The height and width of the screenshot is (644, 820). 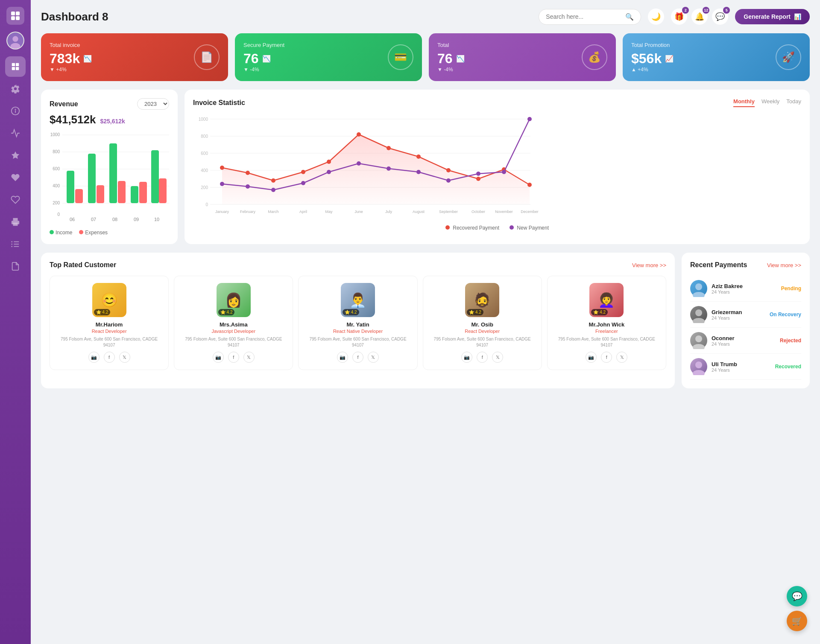 What do you see at coordinates (522, 57) in the screenshot?
I see `stat-card-total: Total 76 📉 ▼ -4% 💰` at bounding box center [522, 57].